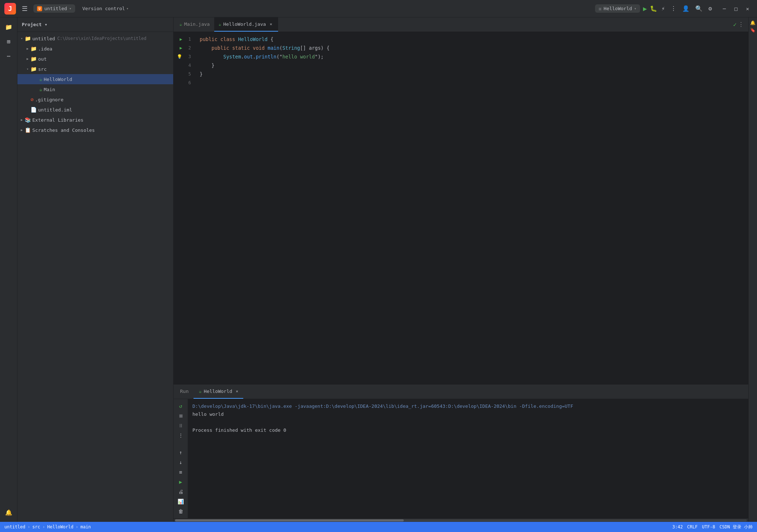 Image resolution: width=757 pixels, height=532 pixels. I want to click on tree-scratches: ▶ 📋 Scratches and Consoles, so click(95, 130).